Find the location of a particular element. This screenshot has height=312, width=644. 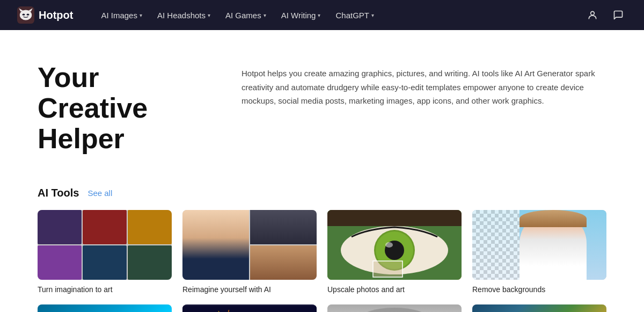

hero-description: Hotpot helps you create amazing graphics… is located at coordinates (424, 85).